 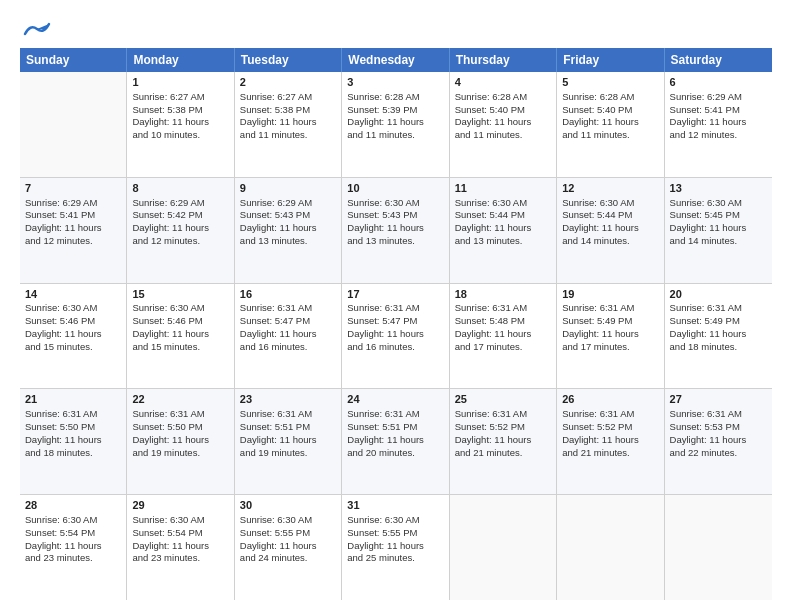 What do you see at coordinates (74, 336) in the screenshot?
I see `calendar-cell: 14Sunrise: 6:30 AMSunset: 5:46 PMDayligh…` at bounding box center [74, 336].